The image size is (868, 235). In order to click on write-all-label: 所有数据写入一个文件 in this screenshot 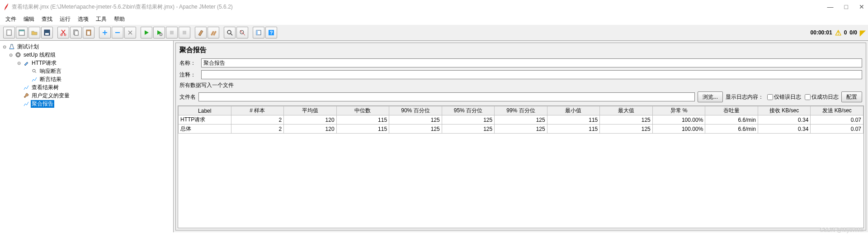, I will do `click(521, 85)`.